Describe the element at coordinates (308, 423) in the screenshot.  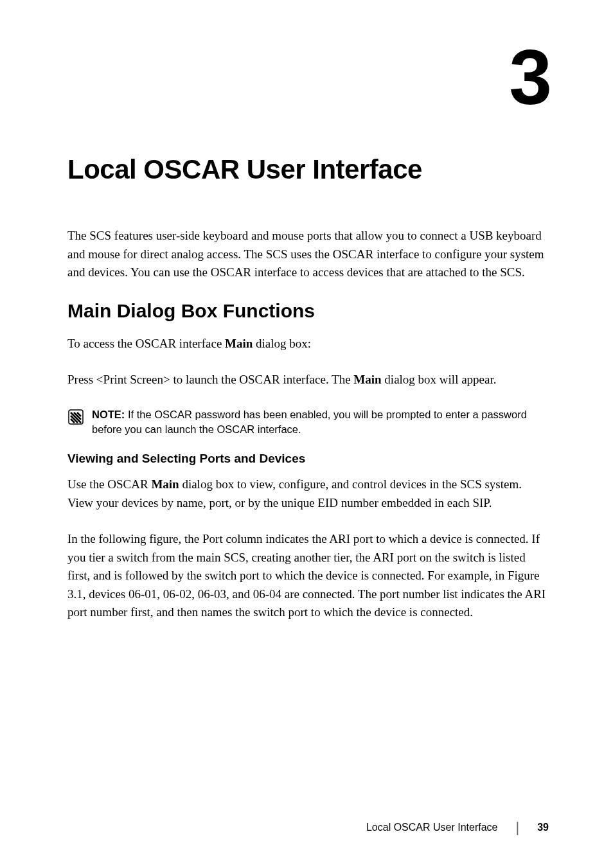
I see `note-container: NOTE: If the OSCAR password has been ena…` at that location.